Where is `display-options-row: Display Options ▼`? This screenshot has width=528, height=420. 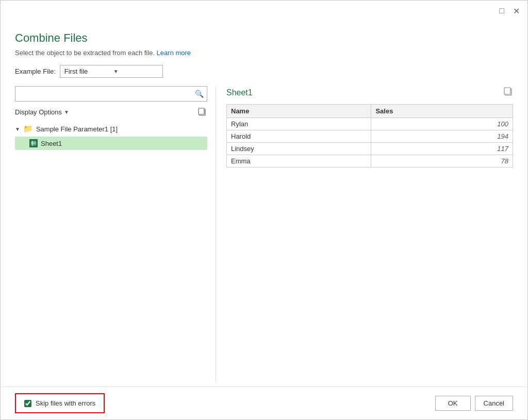 display-options-row: Display Options ▼ is located at coordinates (111, 112).